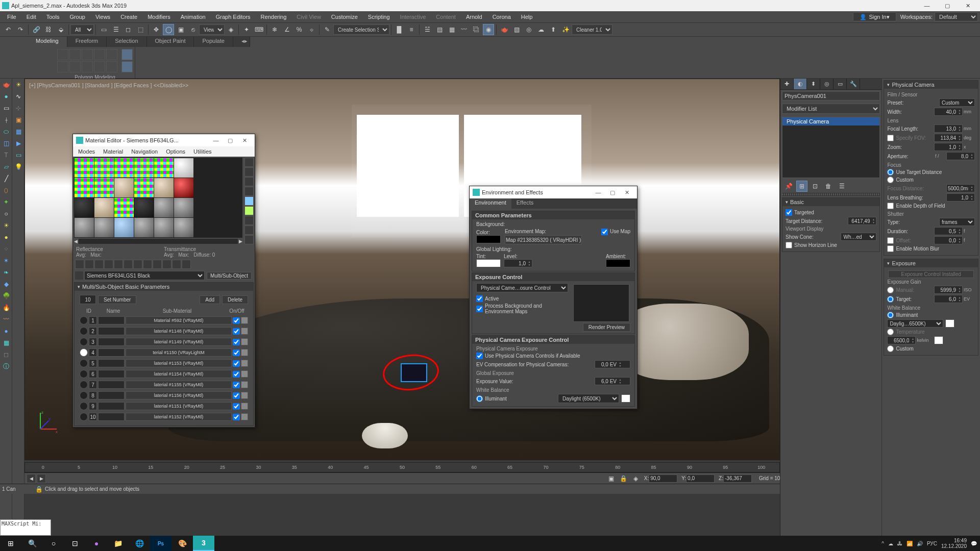 This screenshot has width=980, height=551. Describe the element at coordinates (948, 129) in the screenshot. I see `focal-spinner: ▲▼` at that location.